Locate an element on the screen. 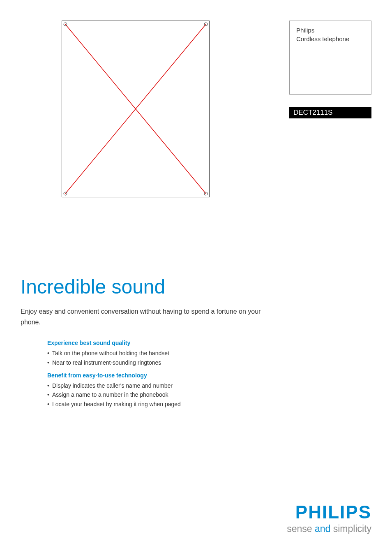 This screenshot has height=555, width=392. tagline-and: and is located at coordinates (323, 529).